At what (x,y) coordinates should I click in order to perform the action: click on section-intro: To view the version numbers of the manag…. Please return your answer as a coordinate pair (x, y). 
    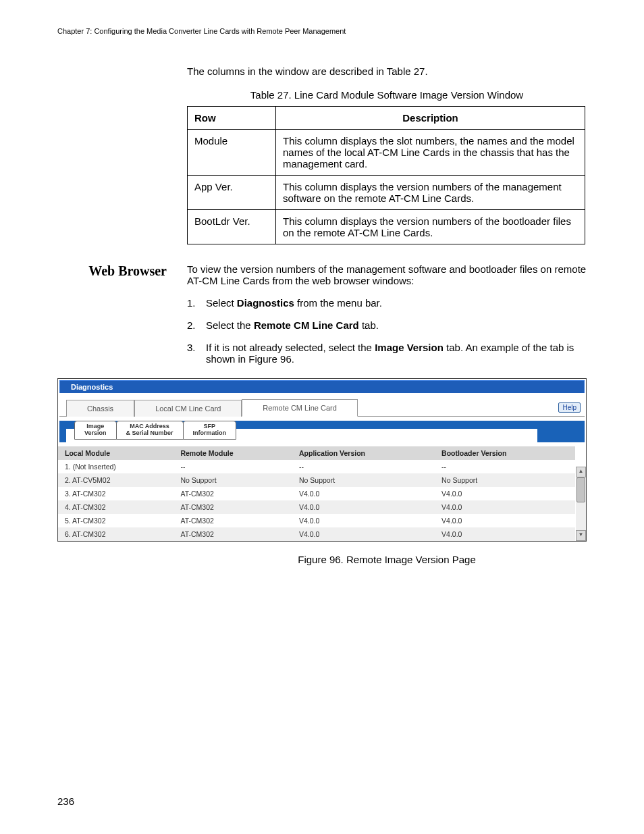
    Looking at the image, I should click on (387, 275).